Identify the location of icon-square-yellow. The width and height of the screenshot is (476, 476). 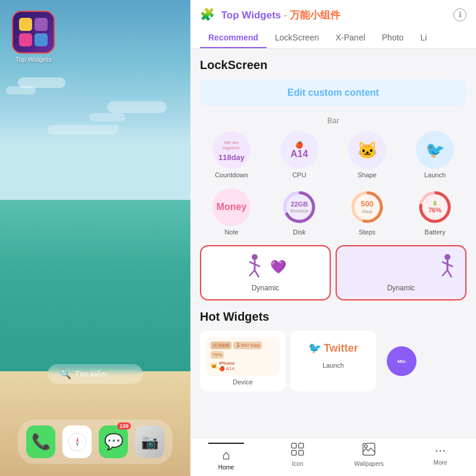
(26, 24).